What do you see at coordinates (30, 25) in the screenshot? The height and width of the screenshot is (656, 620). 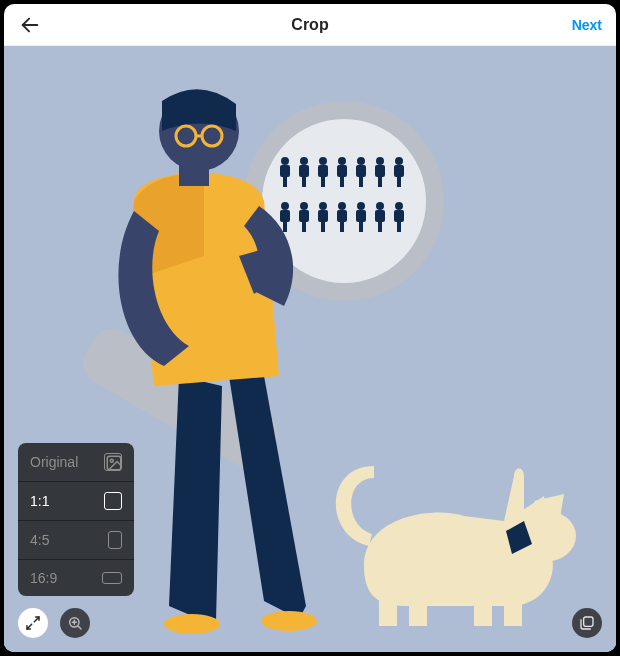 I see `arrow-left-icon` at bounding box center [30, 25].